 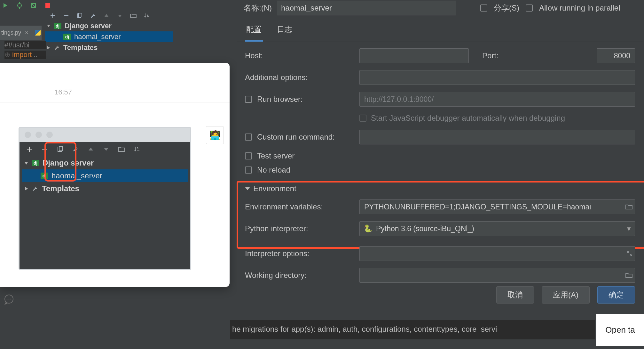 I want to click on env-vars-field, so click(x=497, y=207).